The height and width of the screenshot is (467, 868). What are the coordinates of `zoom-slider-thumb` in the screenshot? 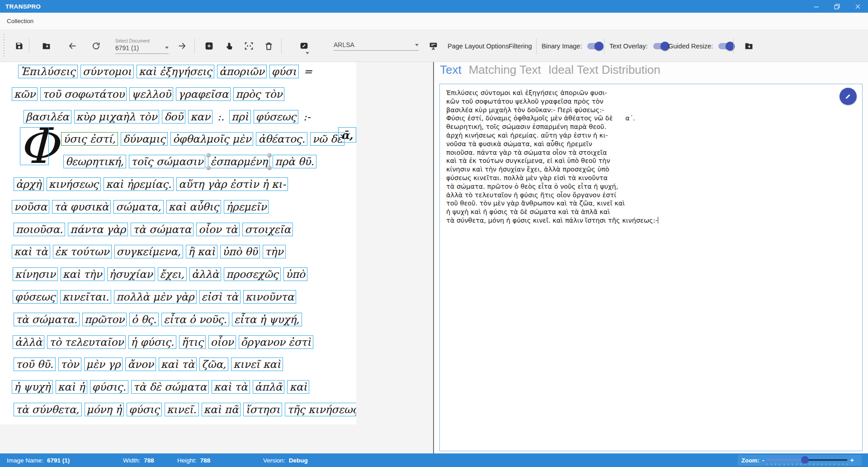 It's located at (805, 460).